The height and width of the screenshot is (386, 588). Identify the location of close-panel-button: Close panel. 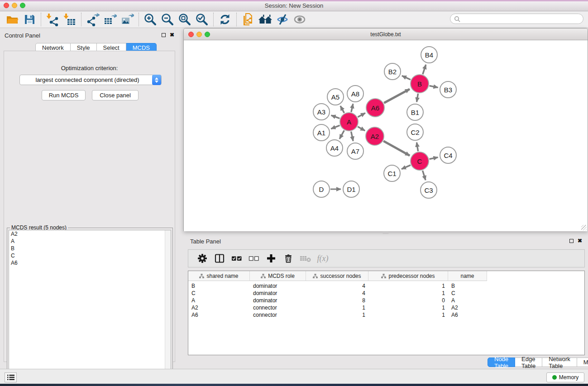
(115, 95).